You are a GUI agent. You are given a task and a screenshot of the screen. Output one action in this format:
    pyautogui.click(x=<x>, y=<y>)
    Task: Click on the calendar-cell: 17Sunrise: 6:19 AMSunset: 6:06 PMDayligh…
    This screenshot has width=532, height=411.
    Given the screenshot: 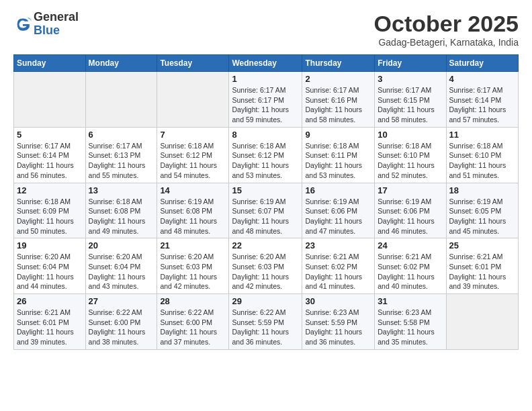 What is the action you would take?
    pyautogui.click(x=410, y=211)
    